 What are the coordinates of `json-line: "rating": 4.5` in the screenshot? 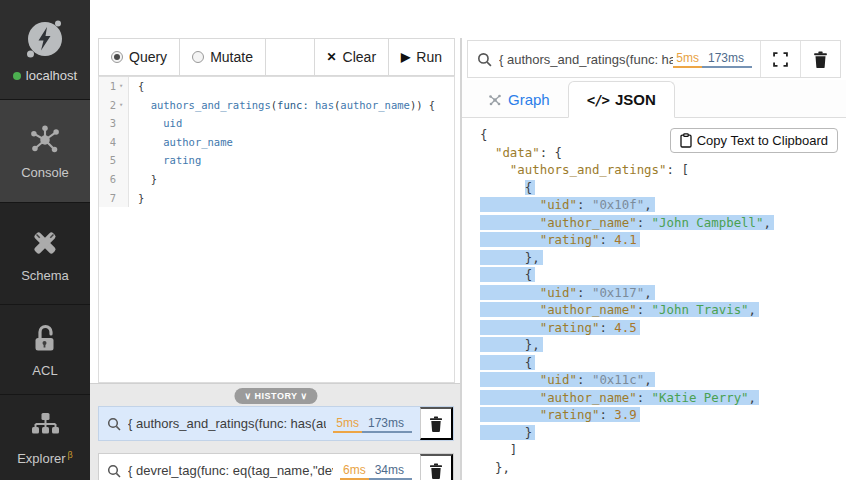 It's located at (663, 328).